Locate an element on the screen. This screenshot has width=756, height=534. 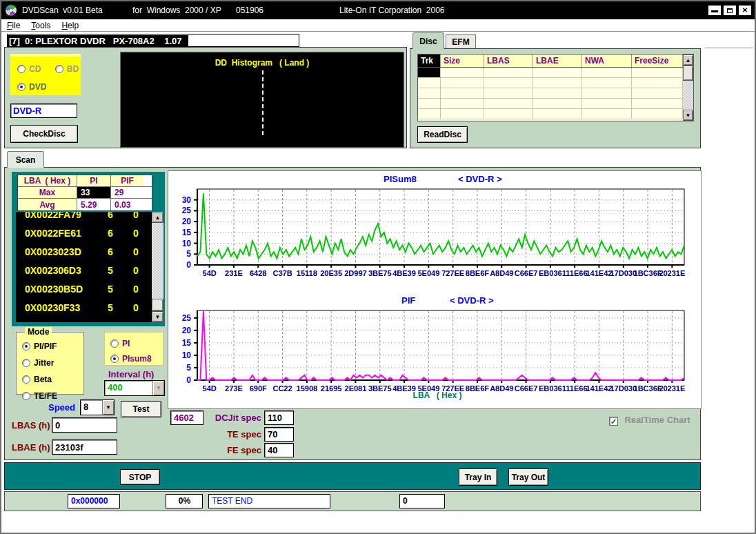
svg-text: 21695 is located at coordinates (331, 388).